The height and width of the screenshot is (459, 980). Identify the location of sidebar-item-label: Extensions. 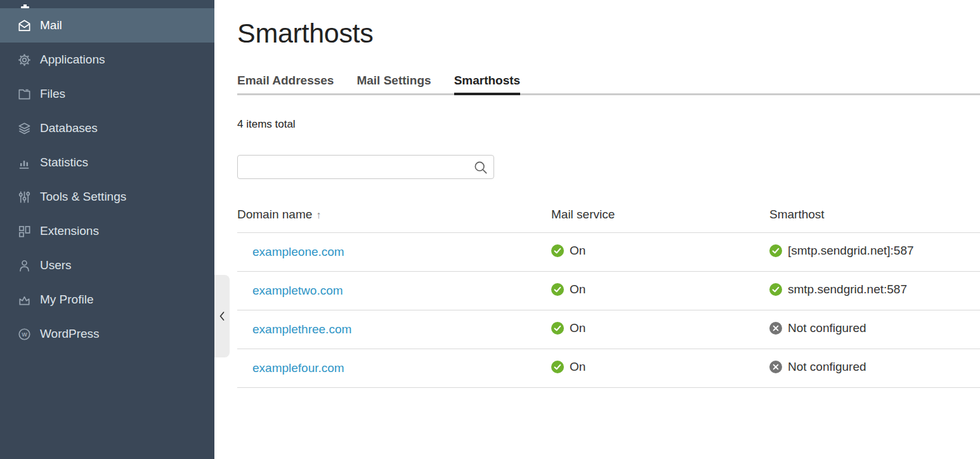
(70, 231).